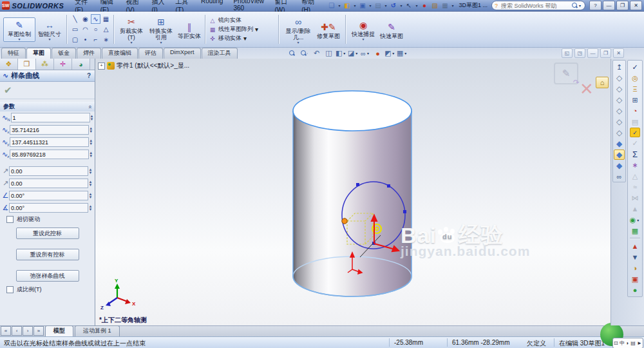  What do you see at coordinates (292, 53) in the screenshot?
I see `zoom-fit-icon` at bounding box center [292, 53].